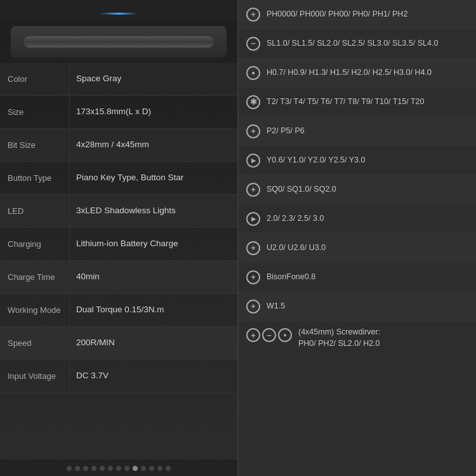 This screenshot has height=476, width=476. What do you see at coordinates (119, 42) in the screenshot?
I see `screwdriver-body` at bounding box center [119, 42].